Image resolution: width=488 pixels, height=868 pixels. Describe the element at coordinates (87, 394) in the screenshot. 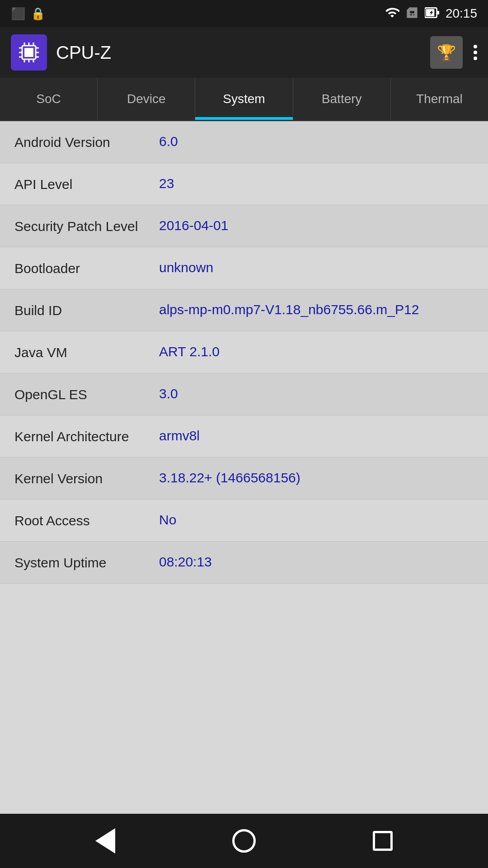

I see `row-label: OpenGL ES` at that location.